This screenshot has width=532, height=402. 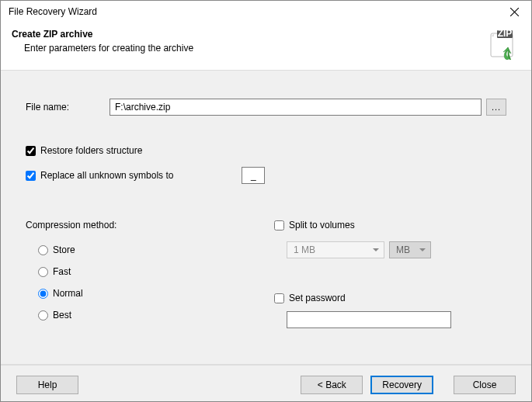 I want to click on back-button: < Back, so click(x=332, y=385).